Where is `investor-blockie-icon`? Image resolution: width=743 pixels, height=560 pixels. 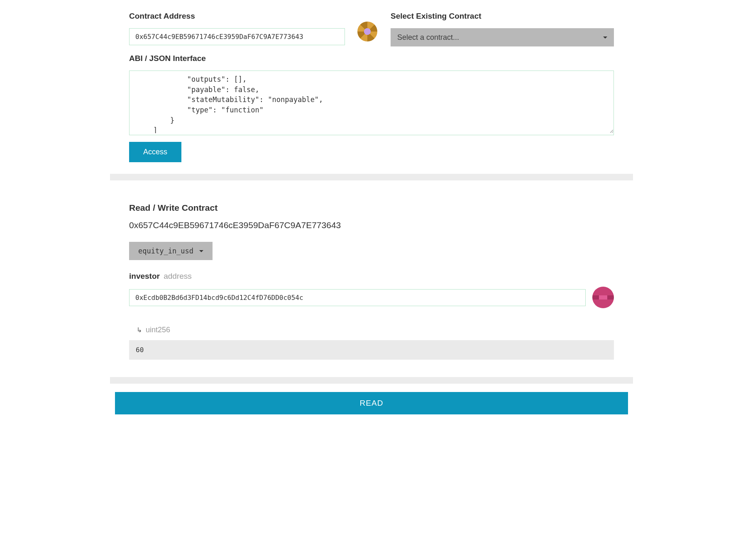
investor-blockie-icon is located at coordinates (603, 297).